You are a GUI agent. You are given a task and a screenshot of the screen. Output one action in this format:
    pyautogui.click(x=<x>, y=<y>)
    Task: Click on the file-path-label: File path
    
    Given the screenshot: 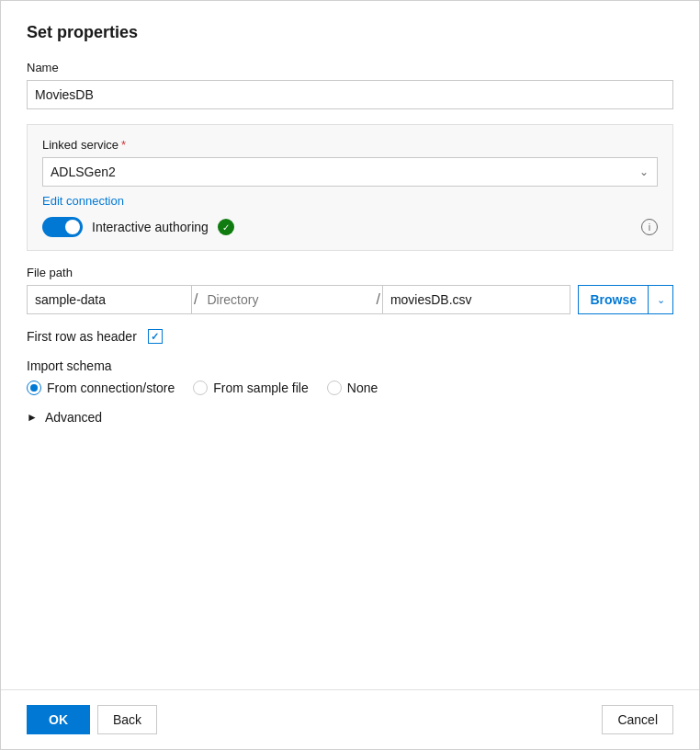 What is the action you would take?
    pyautogui.click(x=350, y=272)
    